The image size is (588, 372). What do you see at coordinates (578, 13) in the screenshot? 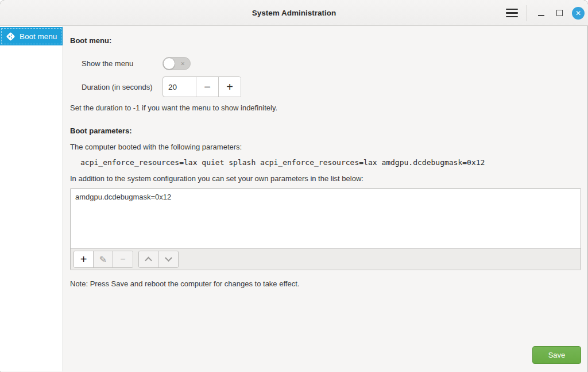
I see `close-button: ✕` at bounding box center [578, 13].